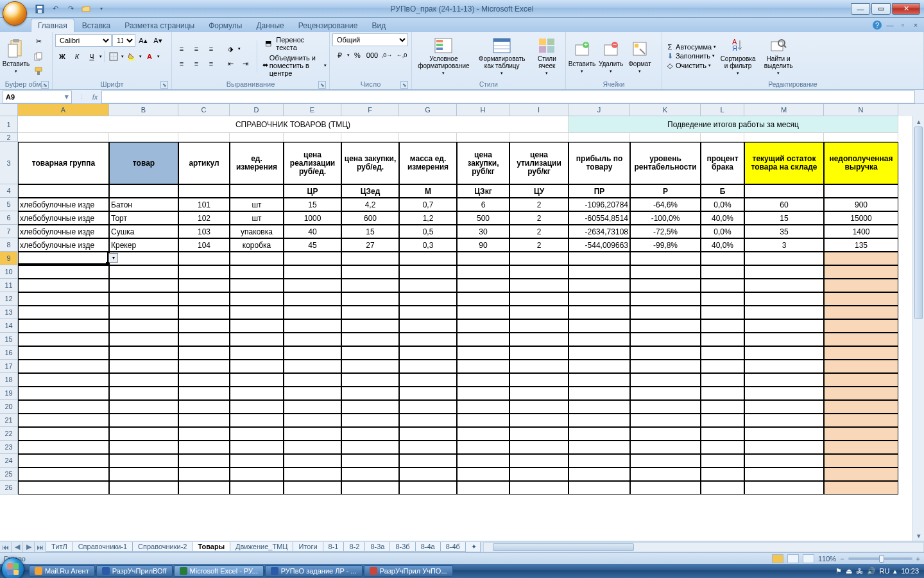  Describe the element at coordinates (211, 547) in the screenshot. I see `sheet-tab: Товары` at that location.